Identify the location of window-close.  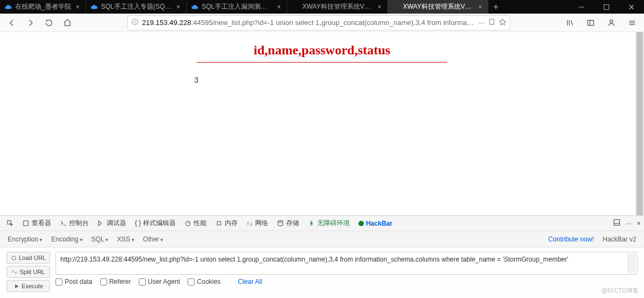
(631, 7).